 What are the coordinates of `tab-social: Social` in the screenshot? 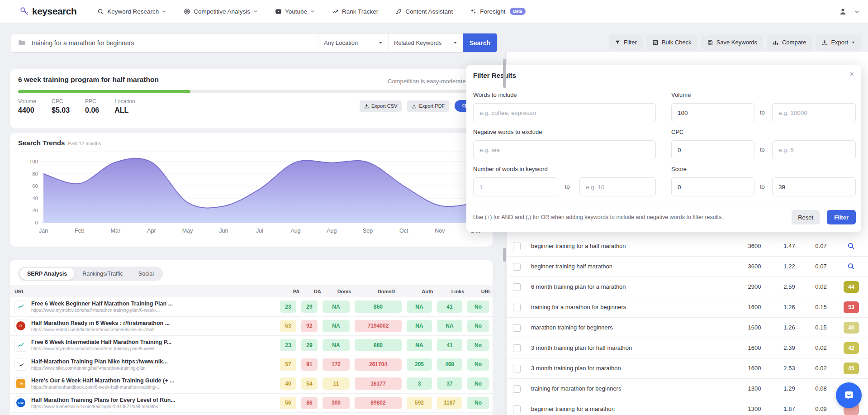 It's located at (146, 274).